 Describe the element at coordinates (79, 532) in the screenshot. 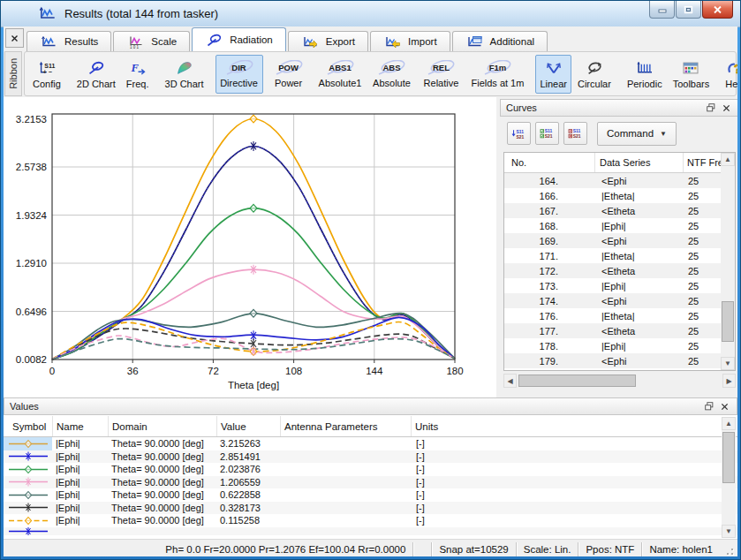

I see `name-cell` at that location.